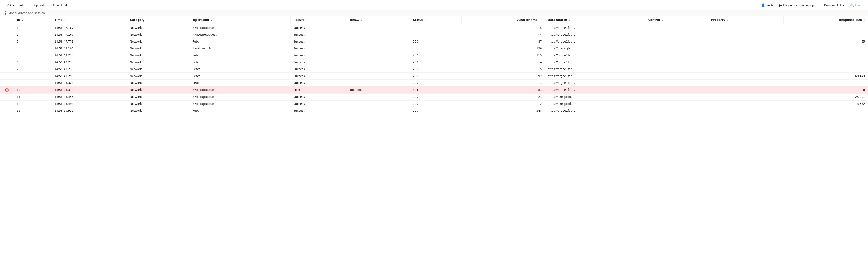 This screenshot has width=868, height=259. I want to click on cell-status: 404, so click(435, 90).